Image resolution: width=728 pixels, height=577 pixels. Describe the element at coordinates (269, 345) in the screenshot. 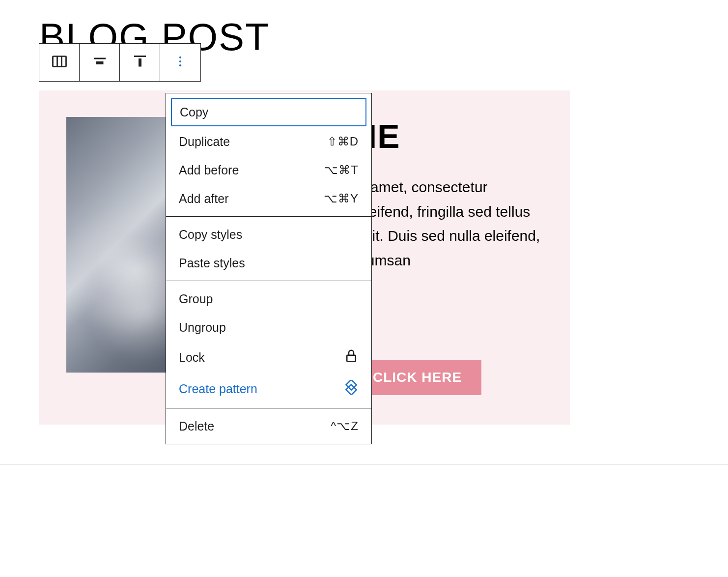

I see `menu-group-3: Group Ungroup Lock Create pattern` at that location.